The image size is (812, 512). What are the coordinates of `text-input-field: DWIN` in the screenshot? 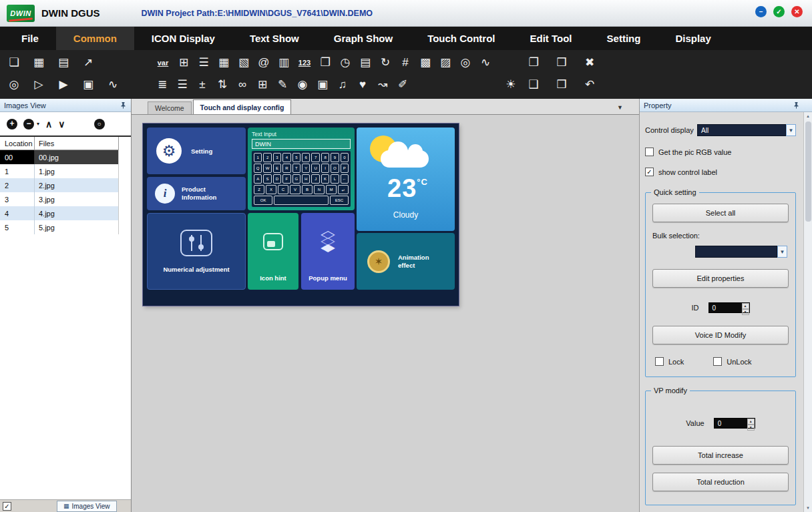 It's located at (301, 144).